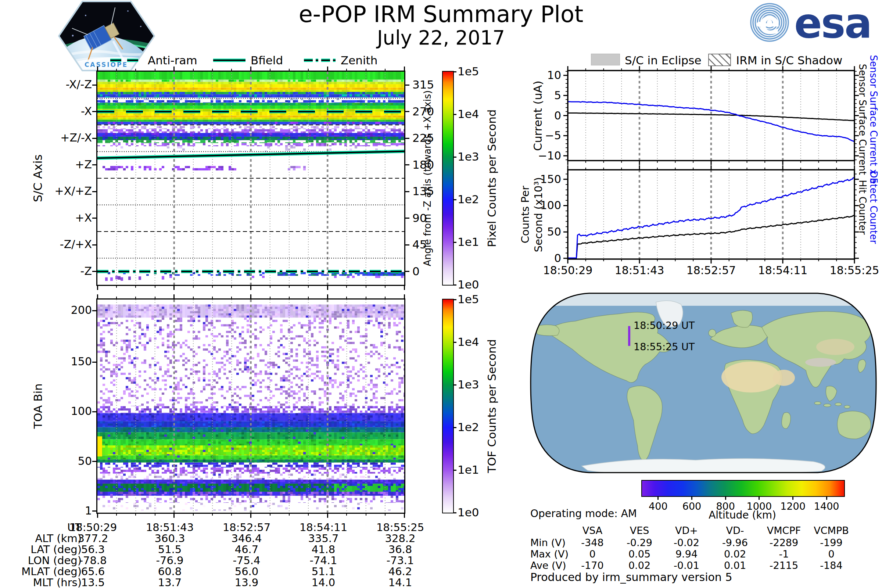 This screenshot has height=588, width=882. Describe the element at coordinates (784, 566) in the screenshot. I see `voltage-value: -2115` at that location.